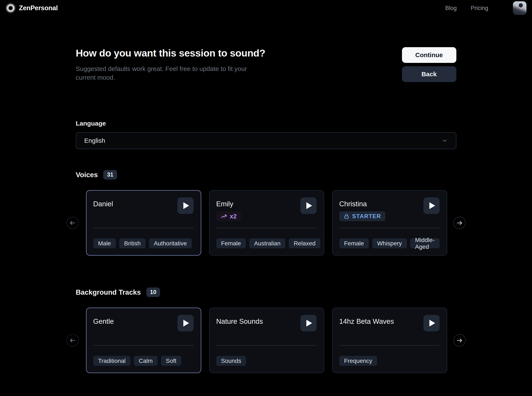  I want to click on trending-up-icon, so click(224, 216).